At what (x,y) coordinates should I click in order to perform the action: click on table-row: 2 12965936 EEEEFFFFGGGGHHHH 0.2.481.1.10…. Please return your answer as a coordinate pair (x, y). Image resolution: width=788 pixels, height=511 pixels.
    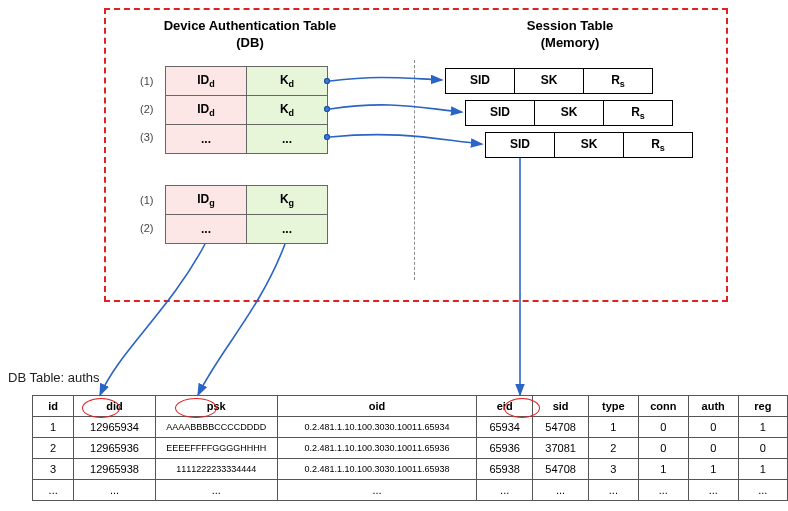
    Looking at the image, I should click on (410, 448).